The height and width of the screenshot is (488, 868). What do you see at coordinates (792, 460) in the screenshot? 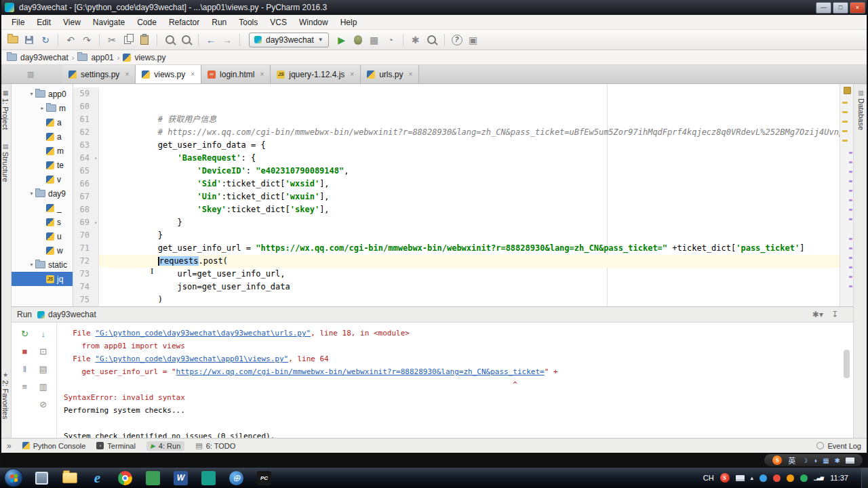
I see `input-mode-label: 英` at bounding box center [792, 460].